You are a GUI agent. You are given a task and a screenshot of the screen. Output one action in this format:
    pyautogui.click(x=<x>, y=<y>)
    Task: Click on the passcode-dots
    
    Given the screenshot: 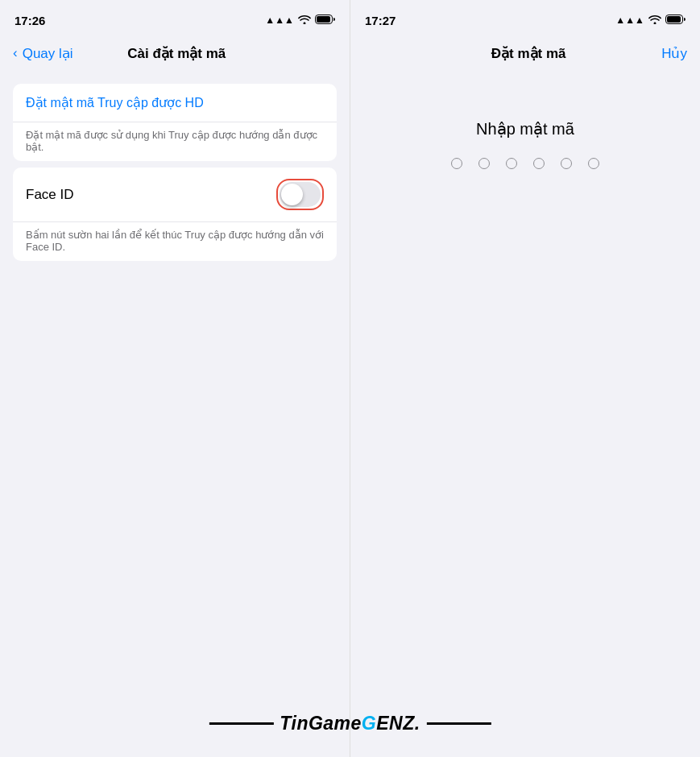 What is the action you would take?
    pyautogui.click(x=525, y=163)
    